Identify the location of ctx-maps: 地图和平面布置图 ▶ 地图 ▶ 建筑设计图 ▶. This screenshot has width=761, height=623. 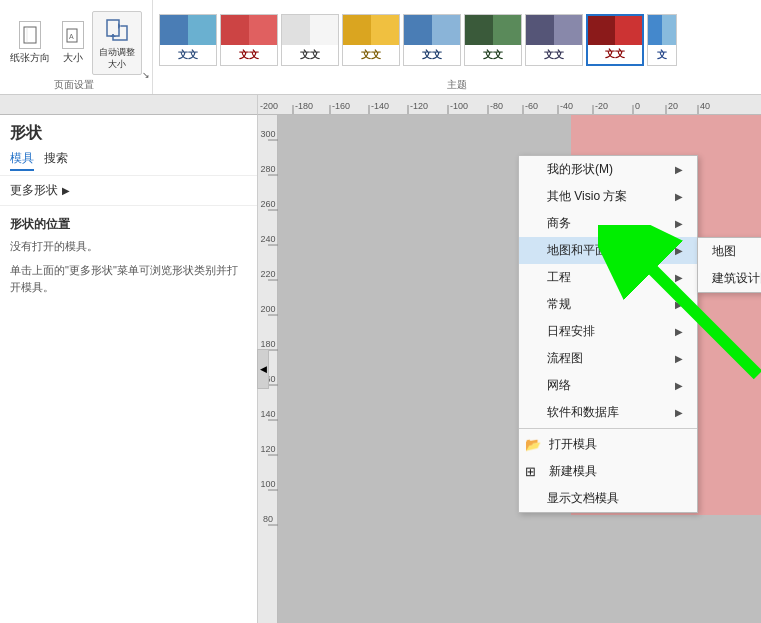
(608, 250).